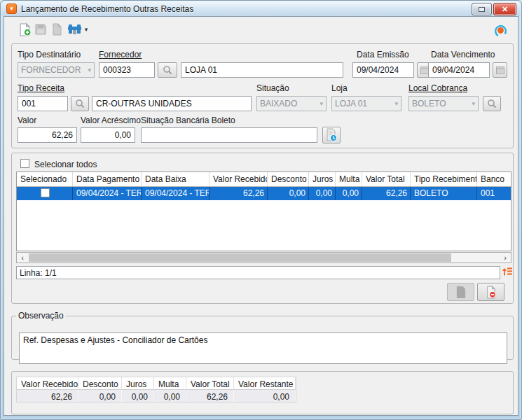 The width and height of the screenshot is (522, 420). I want to click on cell-valor-recebido: 62,26, so click(238, 193).